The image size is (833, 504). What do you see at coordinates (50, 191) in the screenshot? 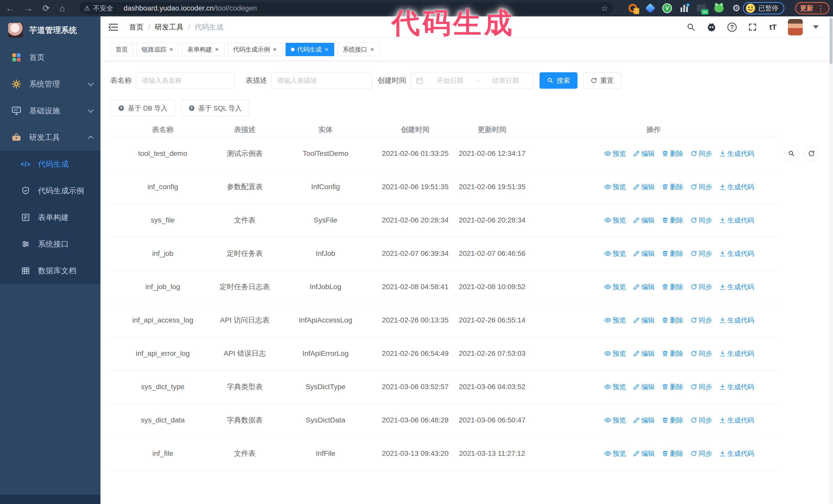
I see `sidebar-item-codegen-example: 代码生成示例` at bounding box center [50, 191].